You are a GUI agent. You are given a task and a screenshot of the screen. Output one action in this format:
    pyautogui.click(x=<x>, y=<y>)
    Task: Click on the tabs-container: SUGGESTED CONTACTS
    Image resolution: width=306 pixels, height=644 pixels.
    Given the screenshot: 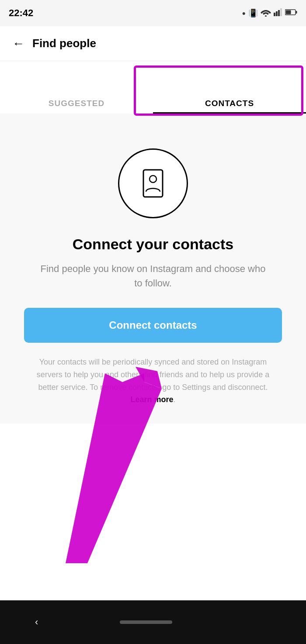 What is the action you would take?
    pyautogui.click(x=153, y=87)
    